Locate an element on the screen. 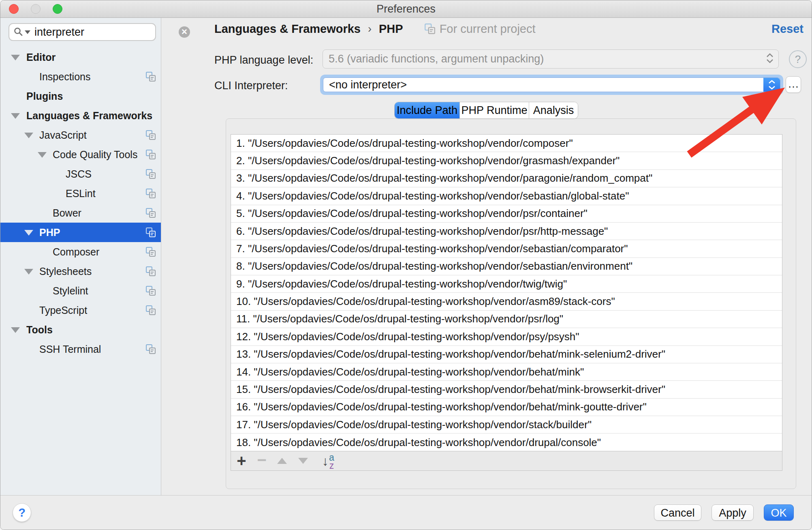 The height and width of the screenshot is (530, 812). language-level-value: 5.6 (variadic functions, argument unpack… is located at coordinates (436, 59).